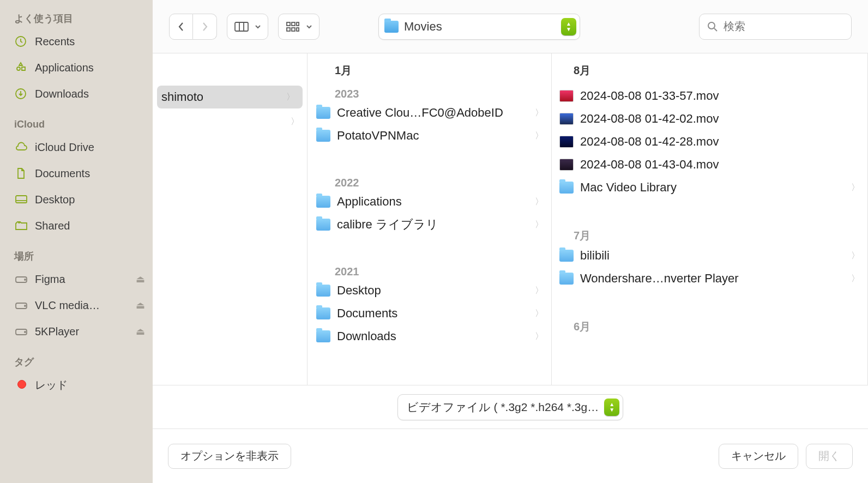  I want to click on cloud-icon, so click(22, 147).